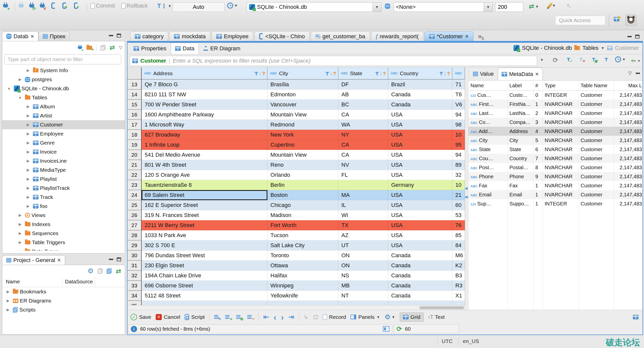 This screenshot has height=348, width=644. What do you see at coordinates (205, 185) in the screenshot?
I see `cell-address: Tauentzienstraße 8` at bounding box center [205, 185].